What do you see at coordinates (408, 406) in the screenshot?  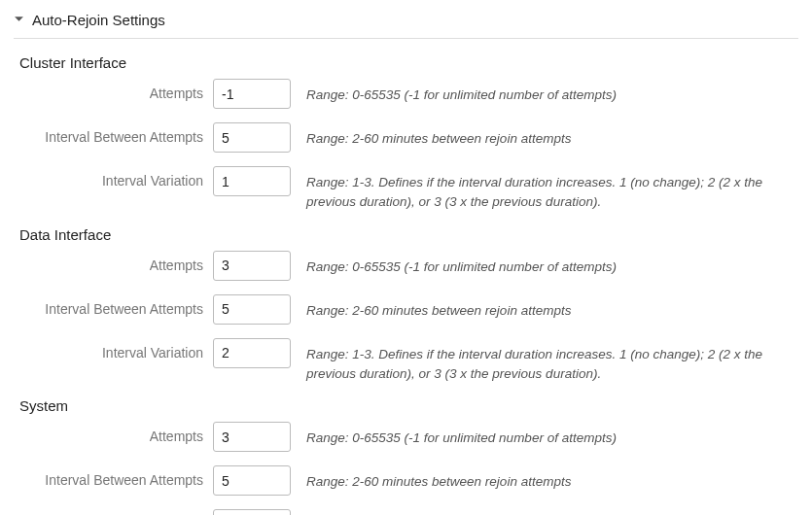 I see `group-label: System` at bounding box center [408, 406].